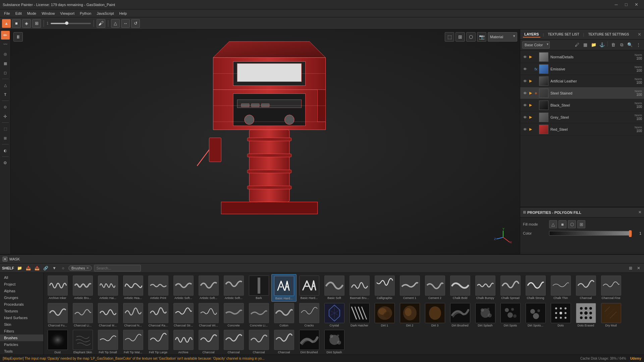 The height and width of the screenshot is (362, 644). What do you see at coordinates (630, 45) in the screenshot?
I see `search-layer-btn: 🔍` at bounding box center [630, 45].